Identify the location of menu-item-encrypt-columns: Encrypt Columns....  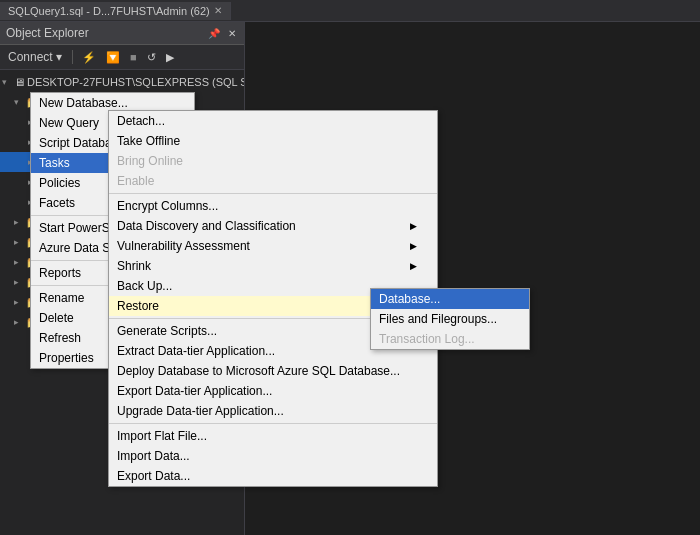
(273, 206).